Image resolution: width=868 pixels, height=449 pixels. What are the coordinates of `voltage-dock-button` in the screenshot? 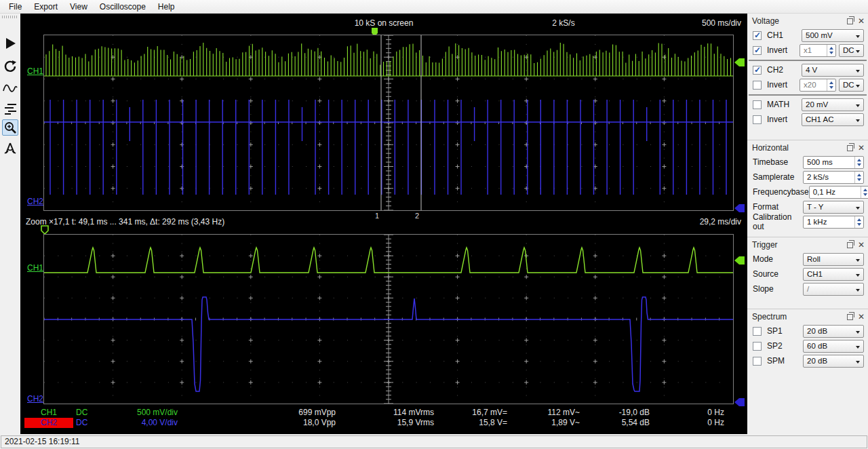 It's located at (10, 88).